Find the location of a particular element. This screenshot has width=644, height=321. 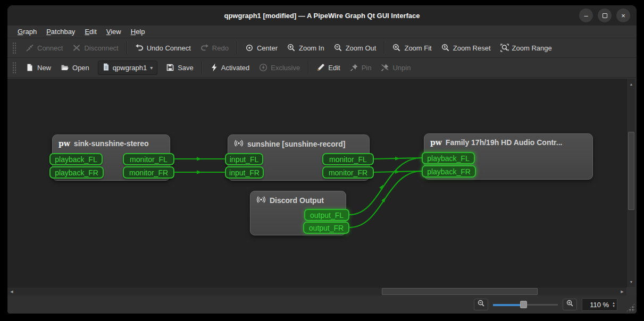

close-icon: × is located at coordinates (623, 16).